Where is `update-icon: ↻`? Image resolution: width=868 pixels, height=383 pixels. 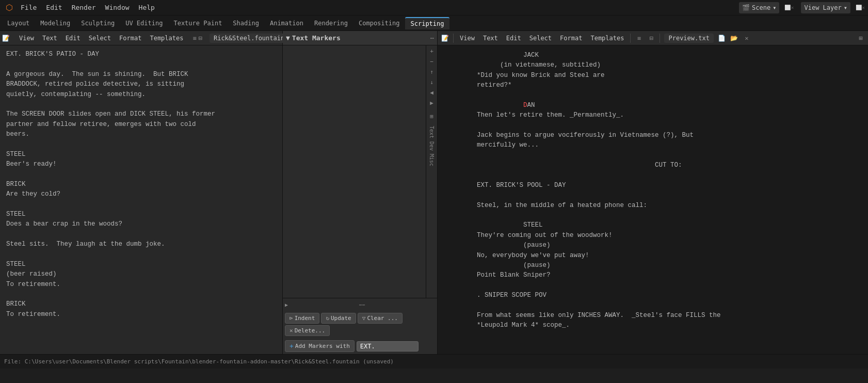 update-icon: ↻ is located at coordinates (327, 318).